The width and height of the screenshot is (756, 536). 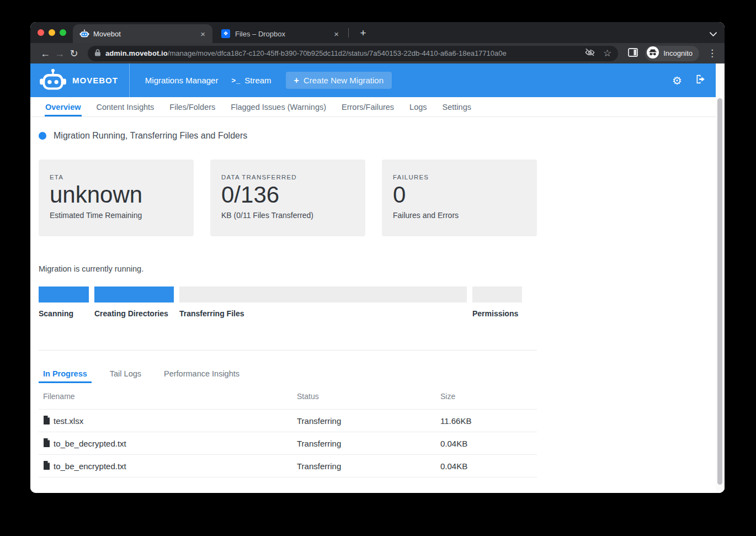 What do you see at coordinates (368, 107) in the screenshot?
I see `tab-errors-failures: Errors/Failures` at bounding box center [368, 107].